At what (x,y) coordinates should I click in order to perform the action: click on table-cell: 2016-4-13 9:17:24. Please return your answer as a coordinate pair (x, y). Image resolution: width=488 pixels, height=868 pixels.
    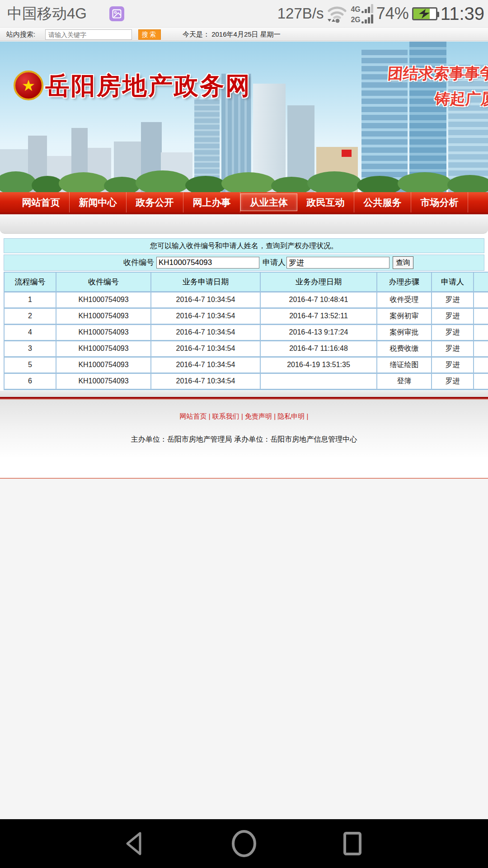
    Looking at the image, I should click on (319, 332).